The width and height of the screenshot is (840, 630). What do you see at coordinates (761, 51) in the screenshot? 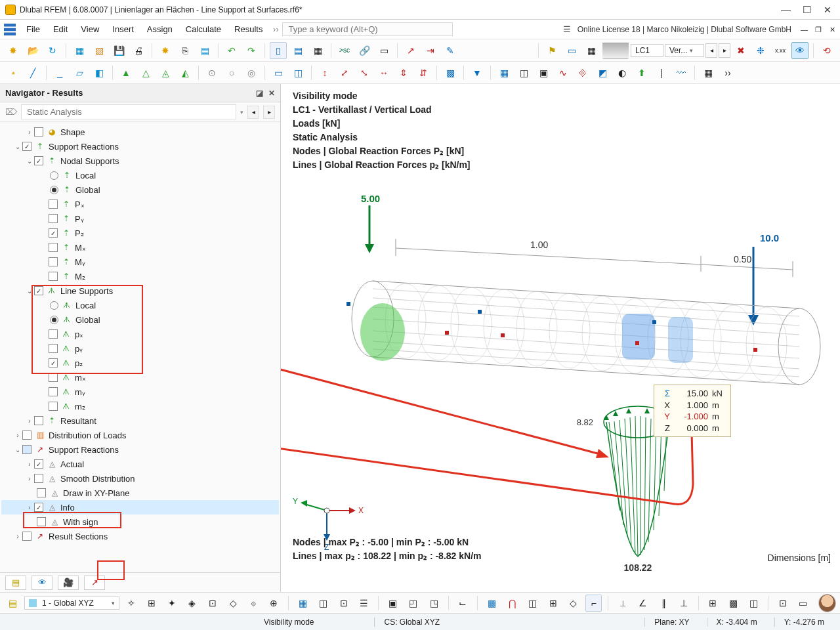
I see `lc-options-button: ❉` at bounding box center [761, 51].